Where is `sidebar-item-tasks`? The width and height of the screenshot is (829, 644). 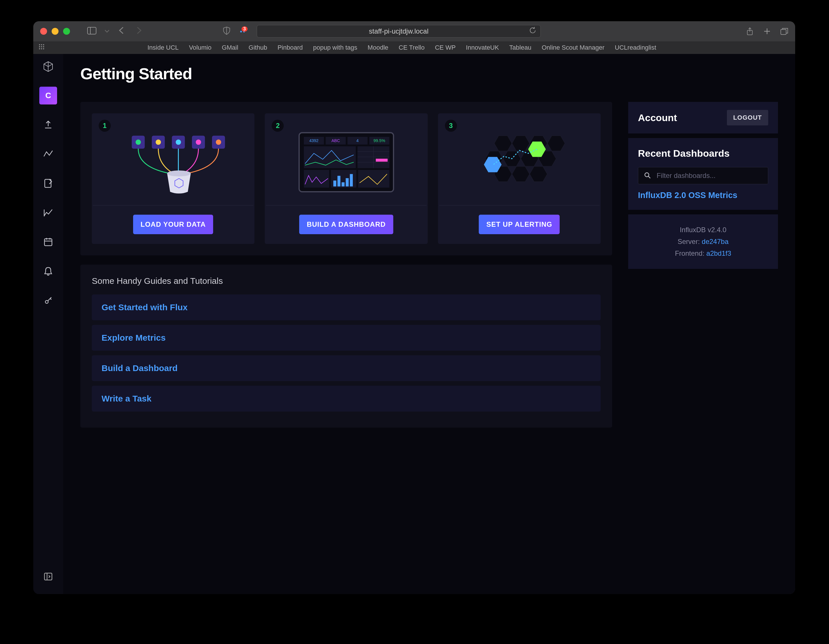
sidebar-item-tasks is located at coordinates (48, 242).